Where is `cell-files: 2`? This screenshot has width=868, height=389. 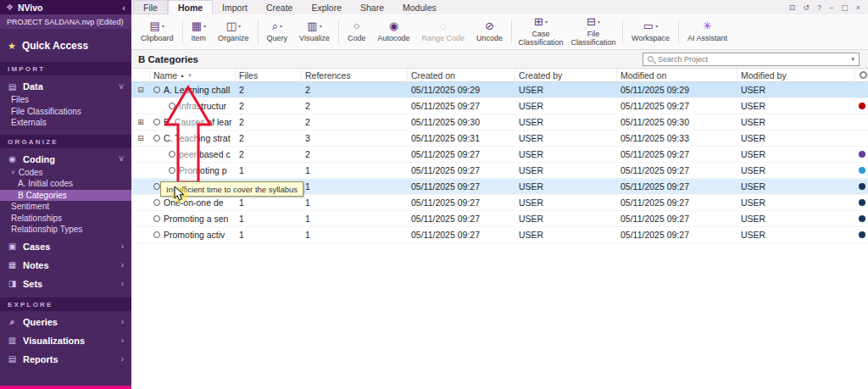
cell-files: 2 is located at coordinates (269, 122).